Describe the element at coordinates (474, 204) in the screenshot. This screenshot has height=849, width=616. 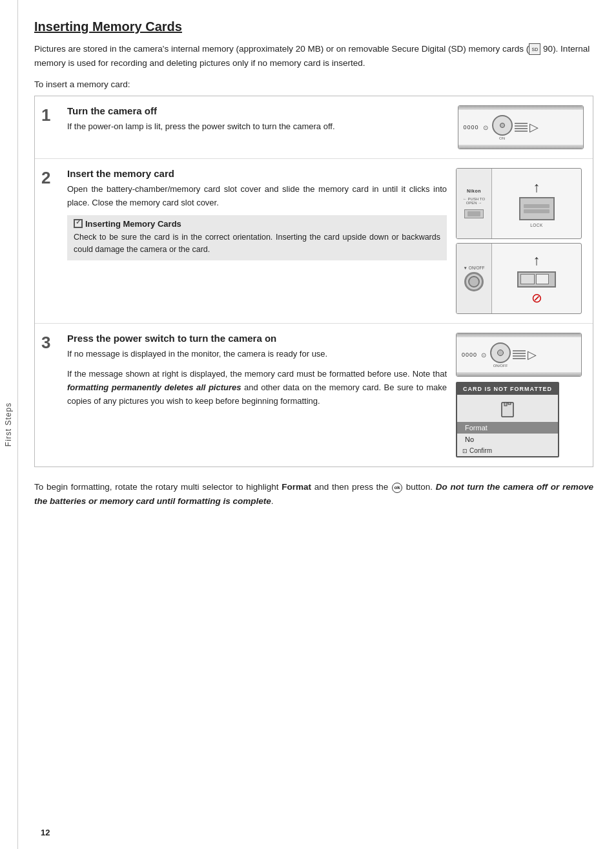
I see `cam2-left: Nikon ← PUSH TO OPEN →` at that location.